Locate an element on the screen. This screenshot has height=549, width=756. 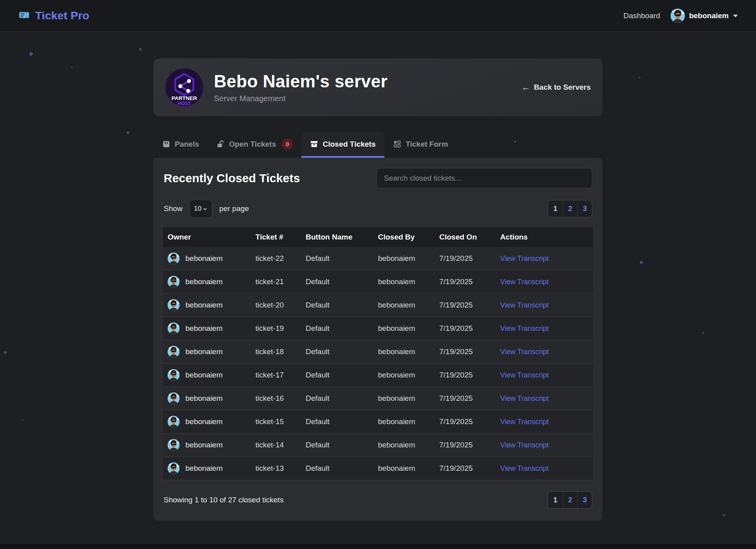
pagination-bottom: 123 is located at coordinates (570, 500).